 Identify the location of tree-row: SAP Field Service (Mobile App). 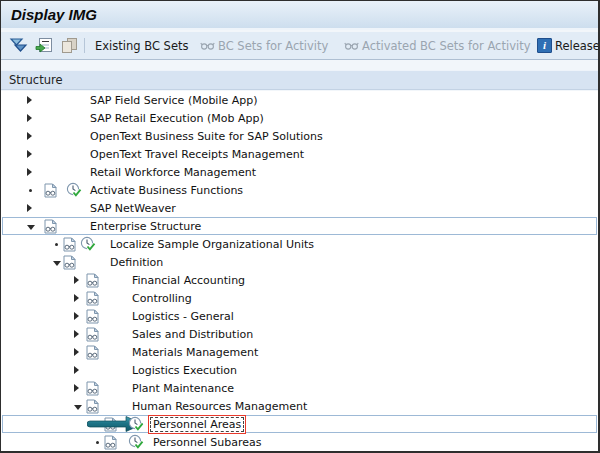
(300, 100).